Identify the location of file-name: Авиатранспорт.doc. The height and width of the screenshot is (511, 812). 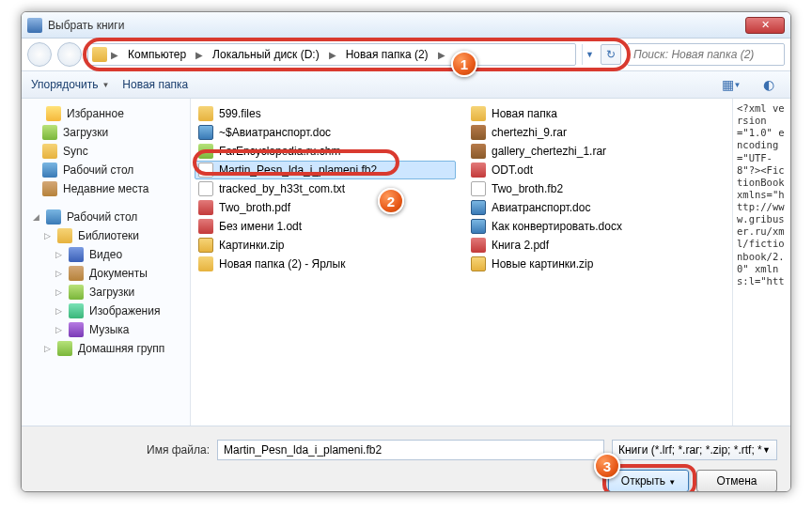
(541, 208).